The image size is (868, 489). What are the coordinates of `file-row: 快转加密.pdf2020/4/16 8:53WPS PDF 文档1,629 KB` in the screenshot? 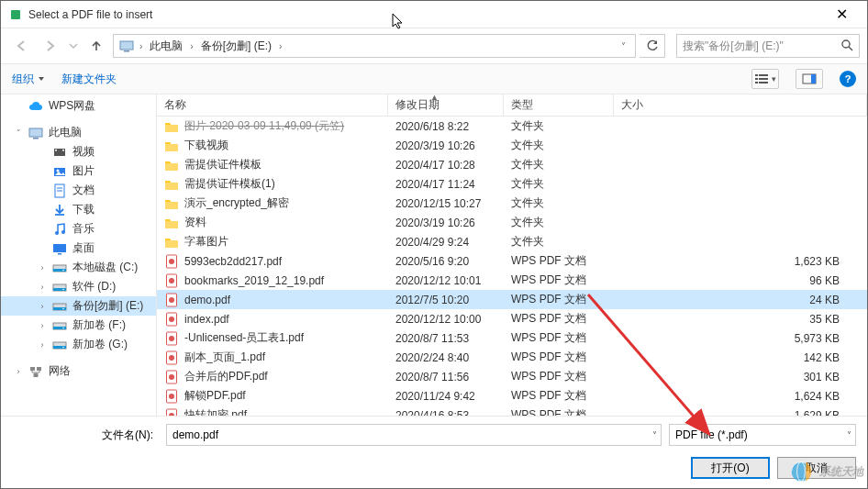 It's located at (512, 411).